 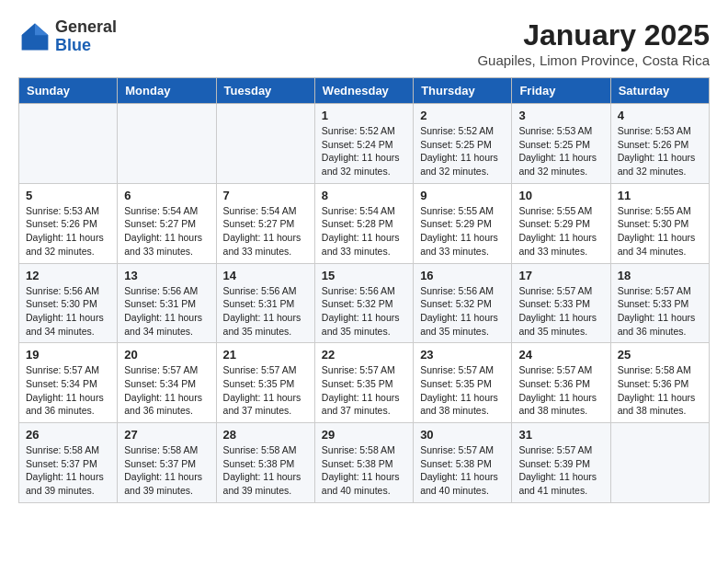 What do you see at coordinates (364, 434) in the screenshot?
I see `day-number: 29` at bounding box center [364, 434].